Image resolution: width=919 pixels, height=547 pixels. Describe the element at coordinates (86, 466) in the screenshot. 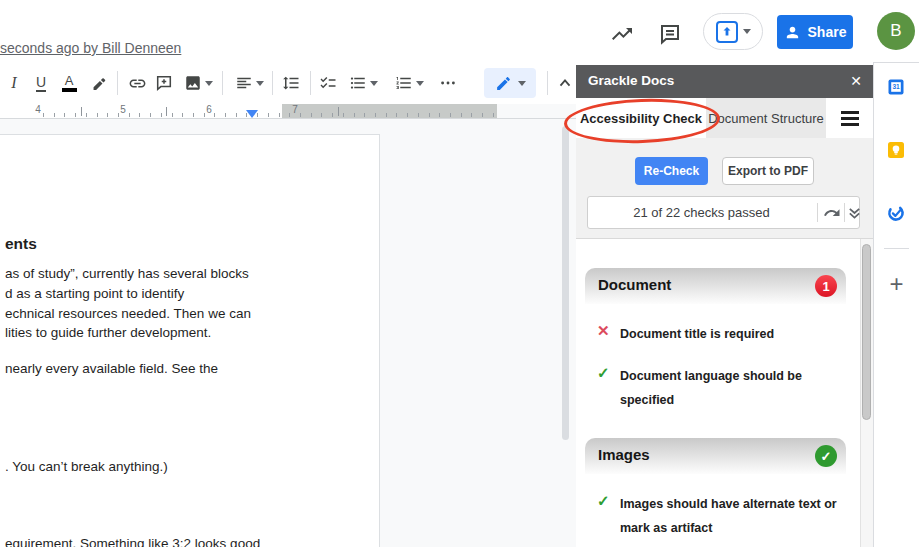

I see `doc-text-line: . You can’t break anything.)` at that location.